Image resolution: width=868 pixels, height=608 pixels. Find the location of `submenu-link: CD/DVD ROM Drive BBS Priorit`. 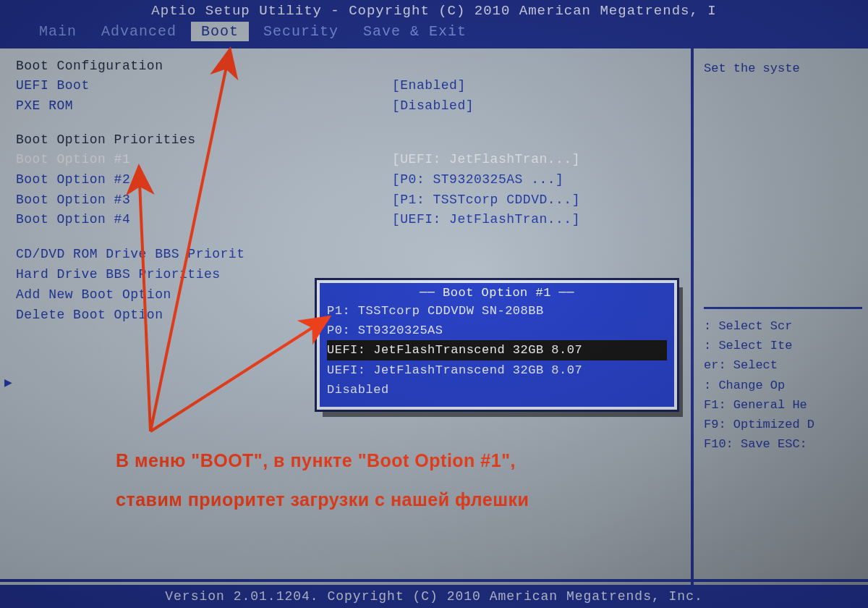

submenu-link: CD/DVD ROM Drive BBS Priorit is located at coordinates (347, 255).